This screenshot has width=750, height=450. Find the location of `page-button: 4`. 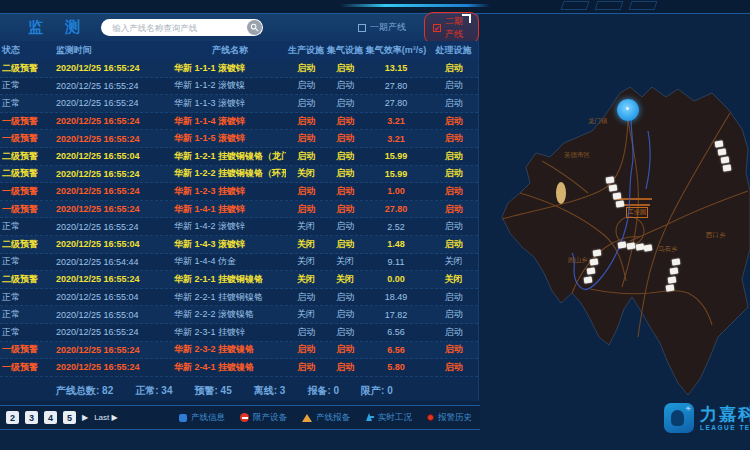

page-button: 4 is located at coordinates (50, 418).